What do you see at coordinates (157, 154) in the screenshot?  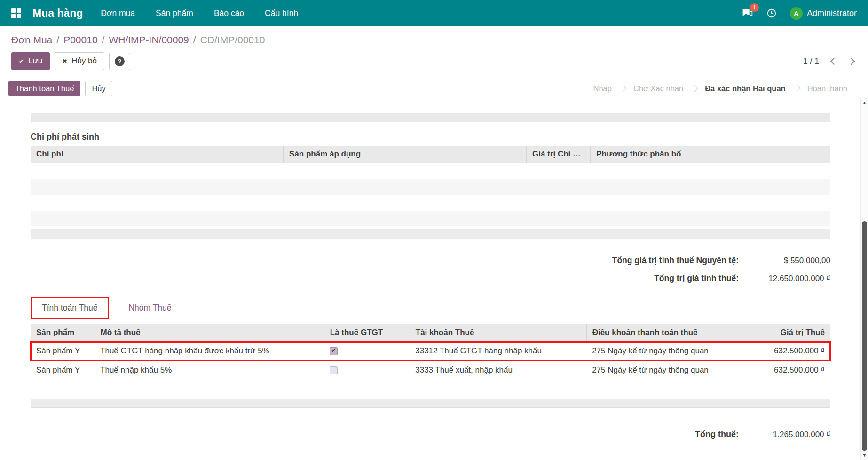 I see `costs-header-chi-phi: Chi phí` at bounding box center [157, 154].